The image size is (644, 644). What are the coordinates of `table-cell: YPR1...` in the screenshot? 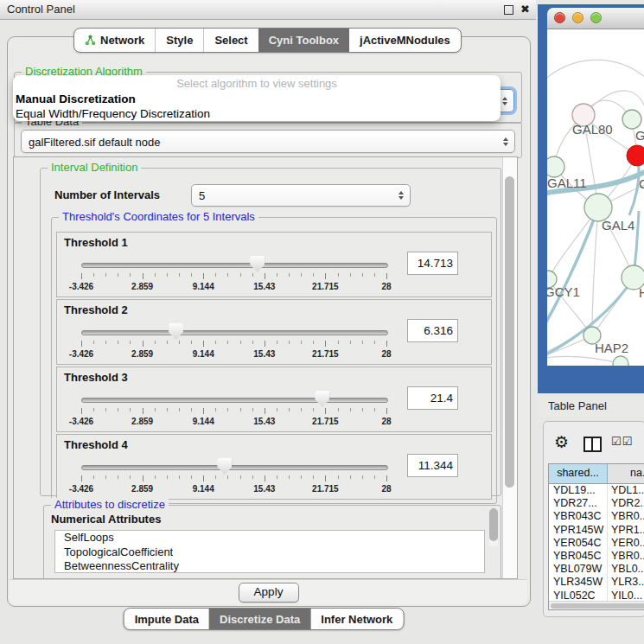 It's located at (626, 531).